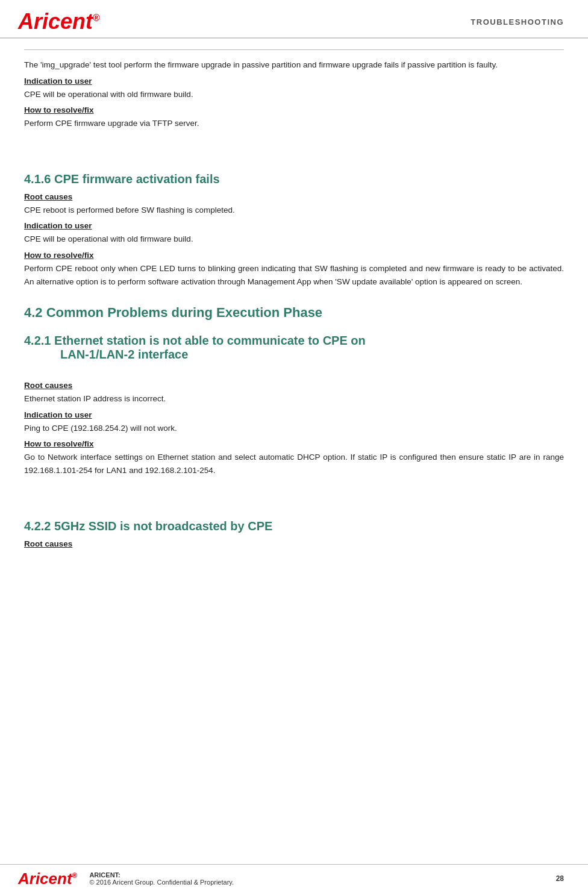 This screenshot has height=890, width=588. What do you see at coordinates (59, 22) in the screenshot?
I see `logo: Aricent®` at bounding box center [59, 22].